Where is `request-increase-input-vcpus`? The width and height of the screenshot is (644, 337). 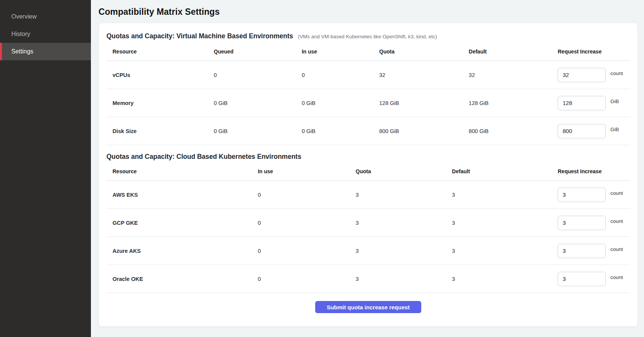 request-increase-input-vcpus is located at coordinates (582, 75).